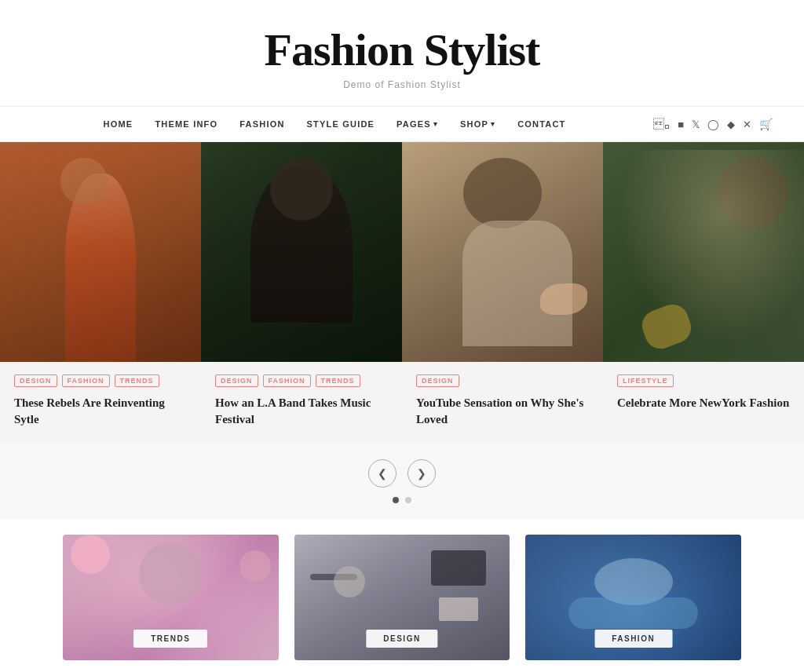 Image resolution: width=804 pixels, height=672 pixels. What do you see at coordinates (170, 639) in the screenshot?
I see `thumbnail-label: TRENDS` at bounding box center [170, 639].